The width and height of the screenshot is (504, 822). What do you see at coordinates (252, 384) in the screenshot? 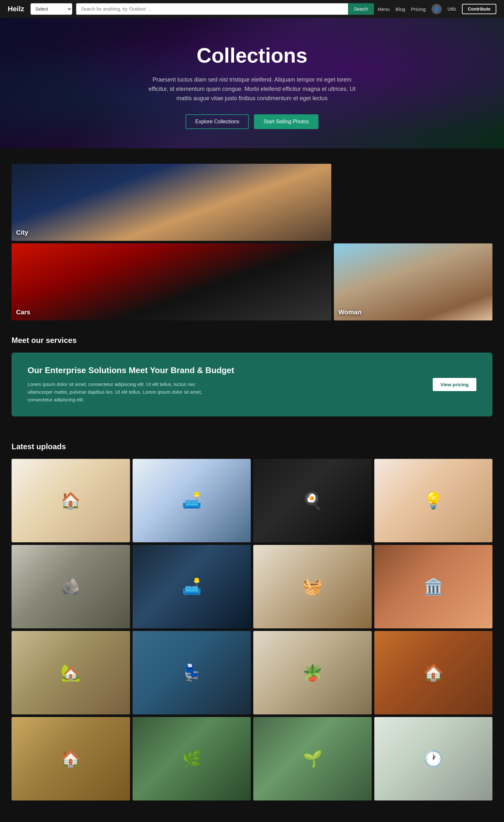
I see `enterprise-card: Our Enterprise Solutions Meet Your Brand…` at bounding box center [252, 384].